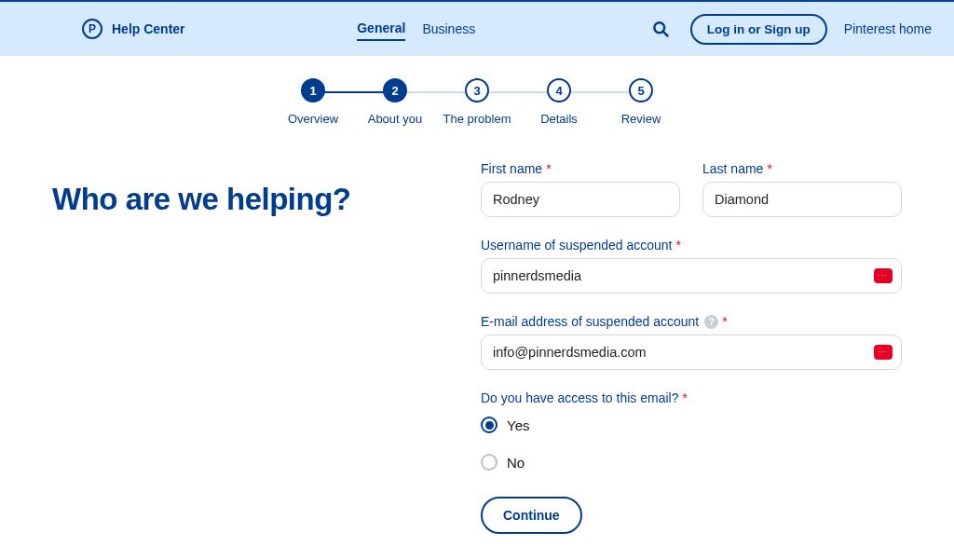 The width and height of the screenshot is (954, 560). I want to click on page-title: Who are we helping?, so click(248, 199).